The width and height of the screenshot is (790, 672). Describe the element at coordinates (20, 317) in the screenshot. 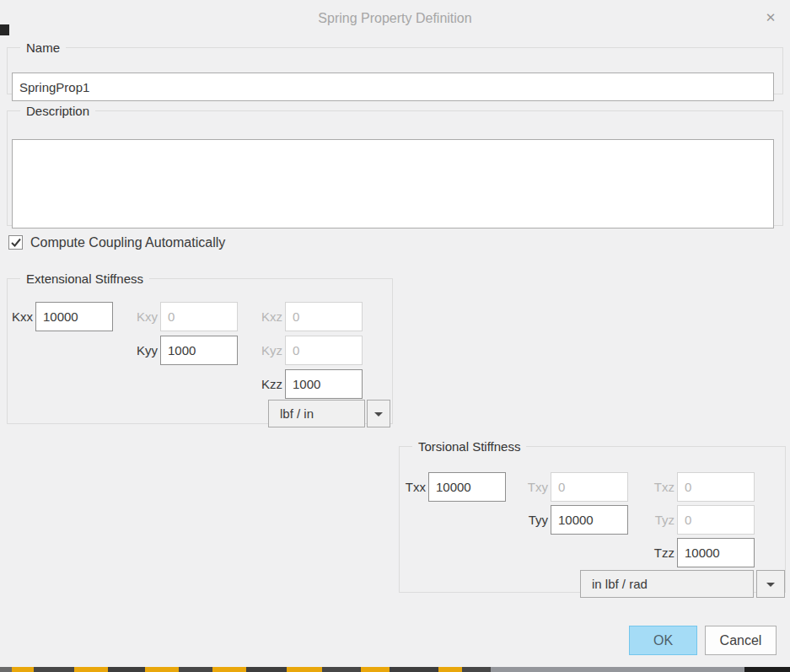

I see `kxx-label: Kxx` at that location.